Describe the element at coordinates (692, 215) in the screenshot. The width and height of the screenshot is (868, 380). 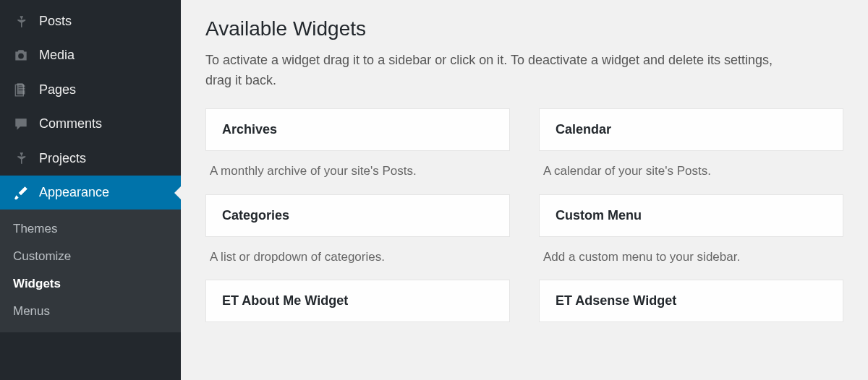
I see `widget-custom-menu: Custom Menu` at that location.